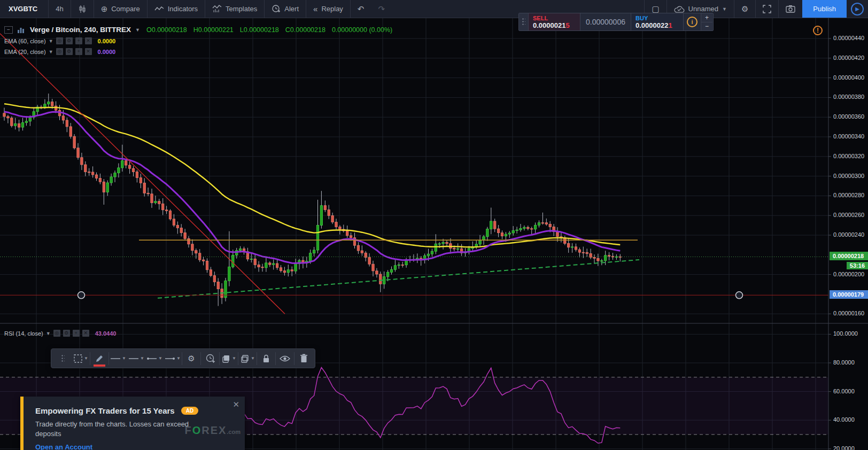 This screenshot has width=868, height=450. Describe the element at coordinates (285, 359) in the screenshot. I see `eye-icon` at that location.